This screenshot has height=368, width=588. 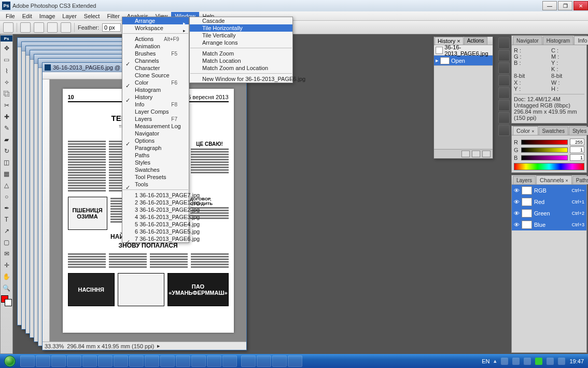 What do you see at coordinates (7, 231) in the screenshot?
I see `path-tool-icon: ↗` at bounding box center [7, 231].